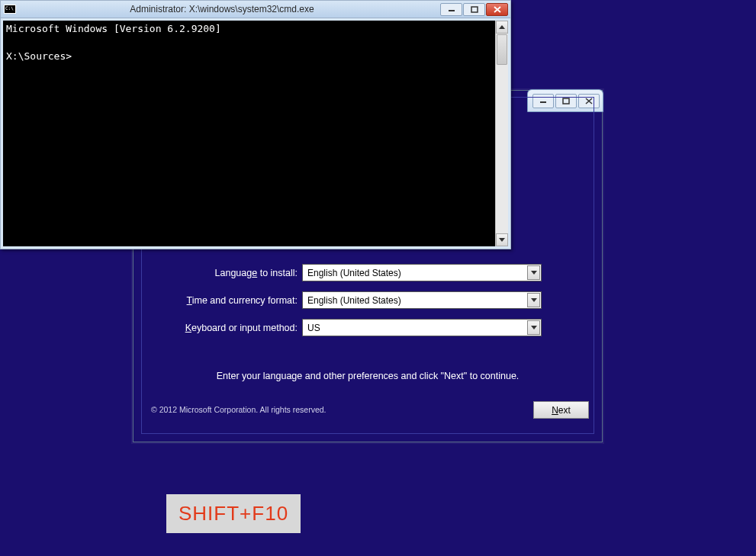  What do you see at coordinates (314, 328) in the screenshot?
I see `keyboard-select-value: US` at bounding box center [314, 328].